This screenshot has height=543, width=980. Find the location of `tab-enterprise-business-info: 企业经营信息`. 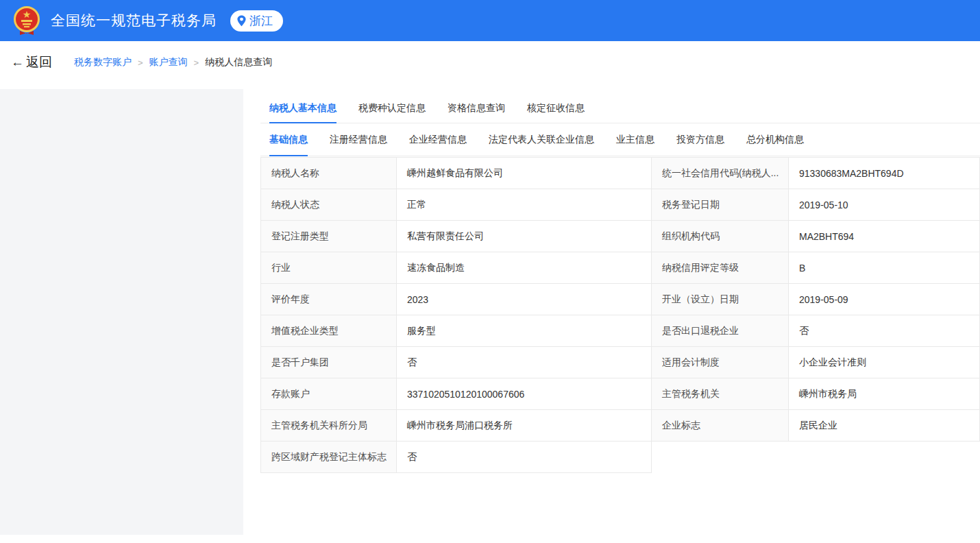

tab-enterprise-business-info: 企业经营信息 is located at coordinates (438, 140).